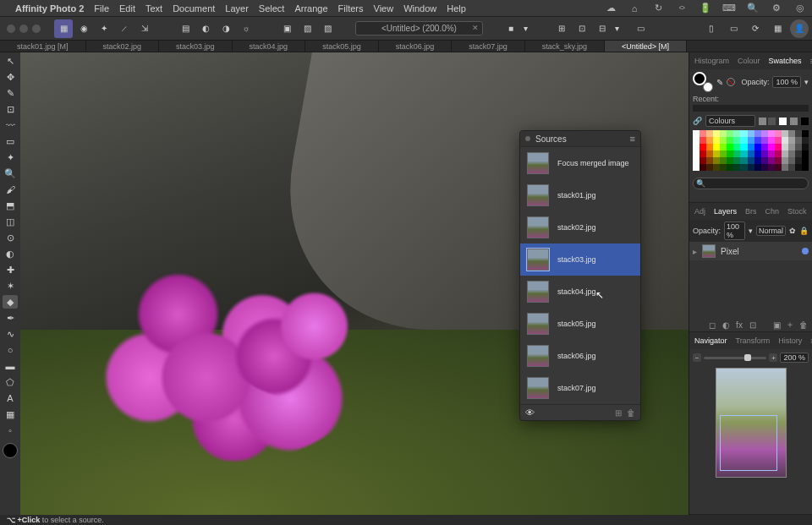 Image resolution: width=812 pixels, height=525 pixels. What do you see at coordinates (793, 122) in the screenshot?
I see `swatch-mid-icon` at bounding box center [793, 122].